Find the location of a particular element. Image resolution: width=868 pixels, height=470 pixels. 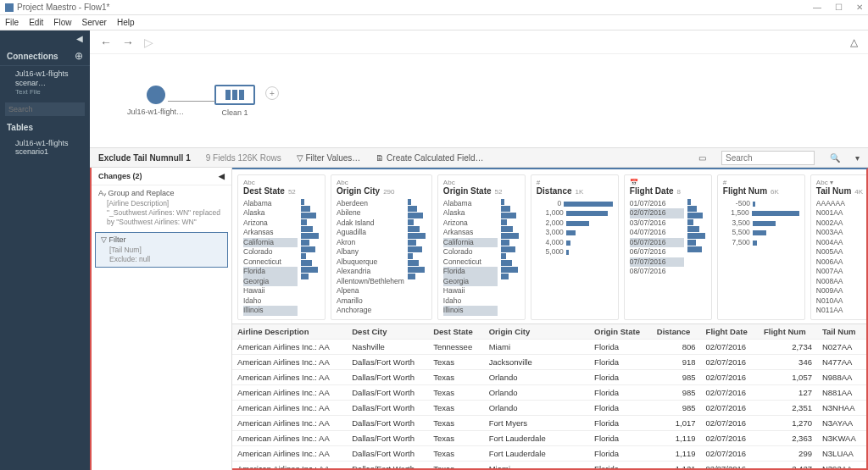

profile-value: AAAAAA is located at coordinates (841, 203).